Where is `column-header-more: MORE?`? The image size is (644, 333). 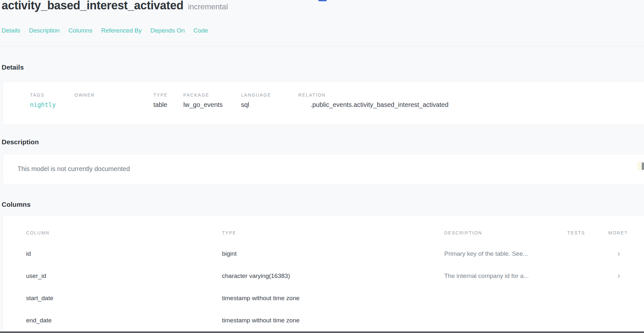
column-header-more: MORE? is located at coordinates (626, 233).